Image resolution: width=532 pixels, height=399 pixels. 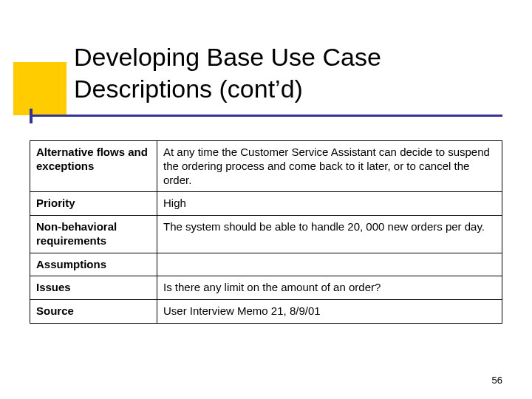 What do you see at coordinates (31, 116) in the screenshot?
I see `title-underline-notch` at bounding box center [31, 116].